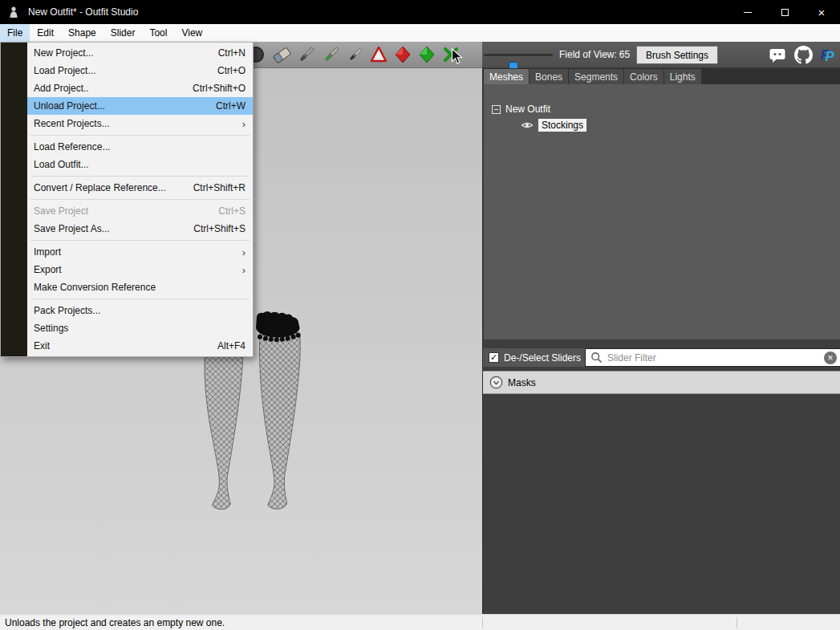 The height and width of the screenshot is (630, 840). What do you see at coordinates (643, 77) in the screenshot?
I see `tab-colors: Colors` at bounding box center [643, 77].